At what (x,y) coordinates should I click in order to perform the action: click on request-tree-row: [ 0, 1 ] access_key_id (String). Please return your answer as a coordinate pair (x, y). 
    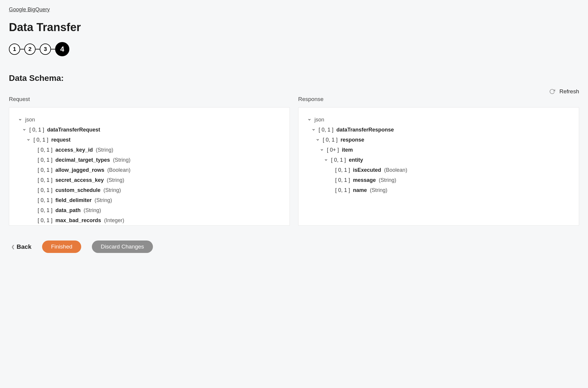
    Looking at the image, I should click on (156, 150).